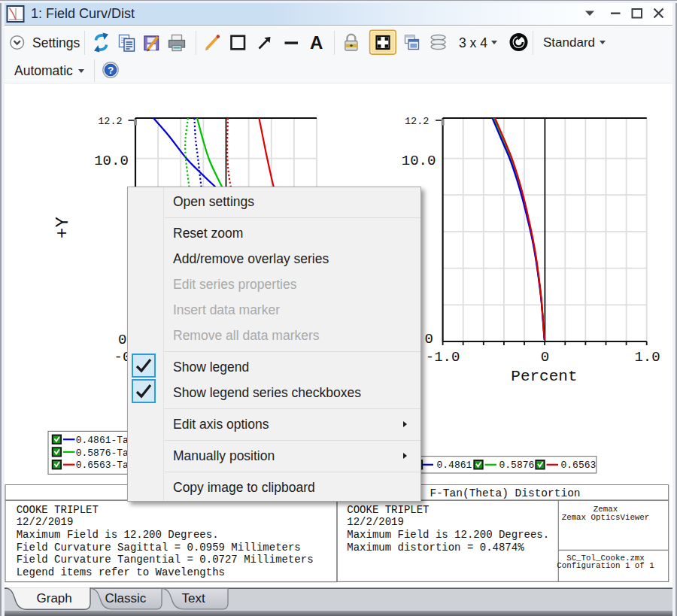 The image size is (677, 616). I want to click on svg-text: Maximum distortion = 0.4874%, so click(436, 548).